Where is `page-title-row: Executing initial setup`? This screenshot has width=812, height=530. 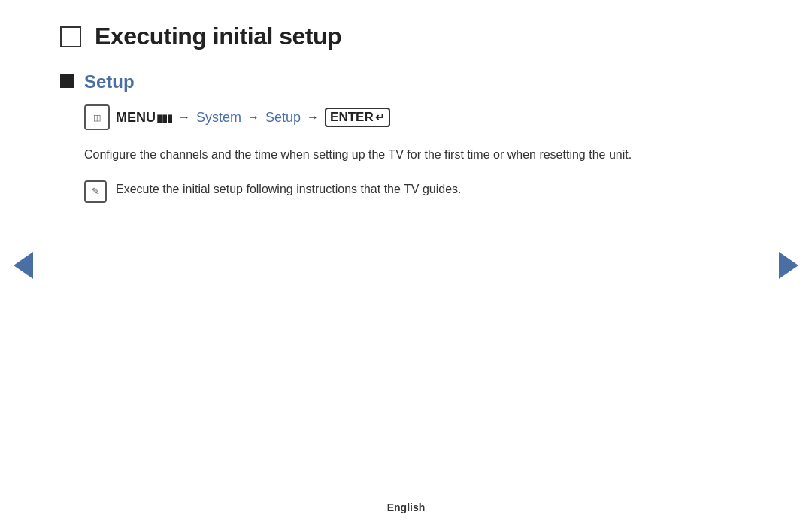 page-title-row: Executing initial setup is located at coordinates (406, 36).